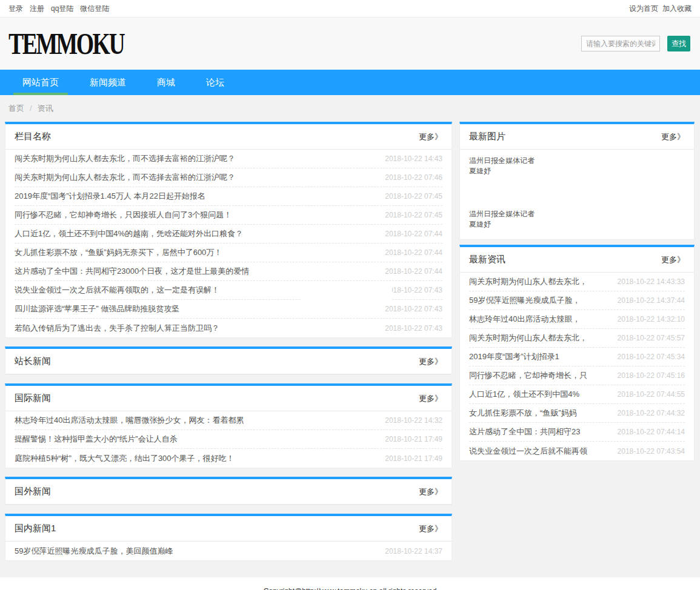 The image size is (700, 590). What do you see at coordinates (35, 528) in the screenshot?
I see `panel-title: 国内新闻1` at bounding box center [35, 528].